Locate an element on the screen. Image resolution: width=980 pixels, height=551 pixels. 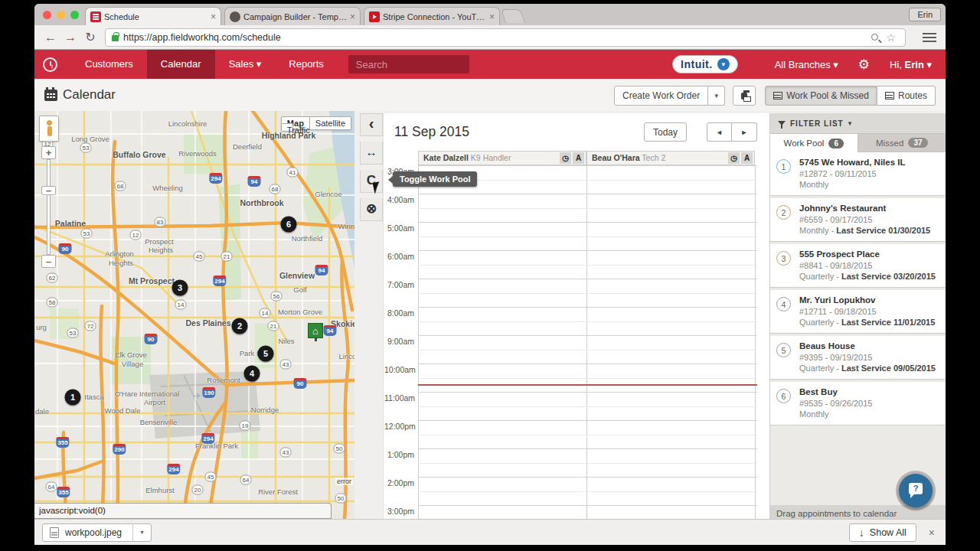
home-marker: ⌂ is located at coordinates (315, 331).